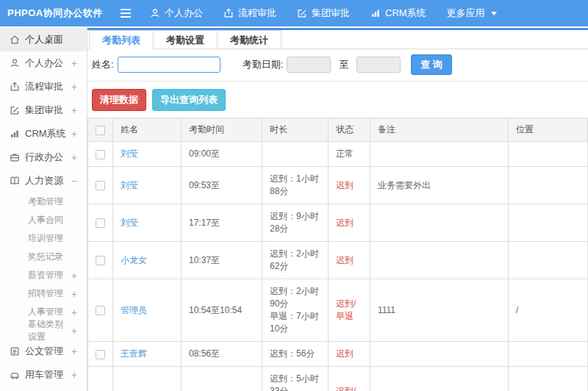 The image size is (588, 391). I want to click on sidebar-subitem-base-category-settings: 基础类别设置+, so click(43, 331).